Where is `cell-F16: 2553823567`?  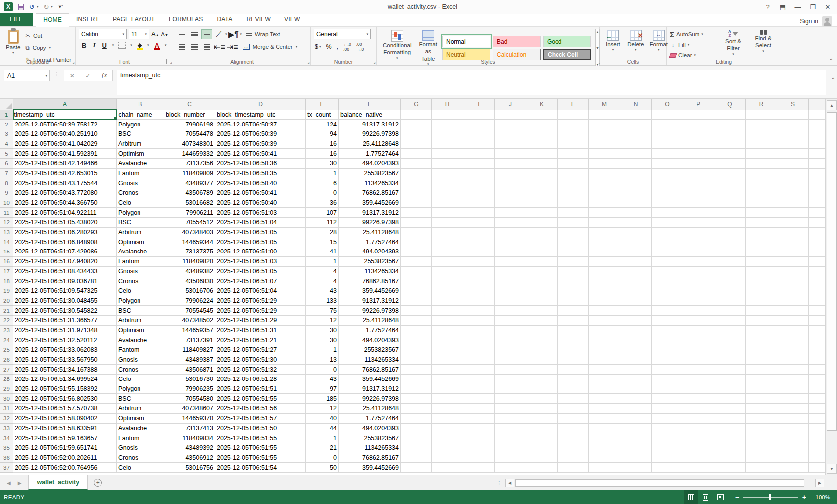
cell-F16: 2553823567 is located at coordinates (370, 261).